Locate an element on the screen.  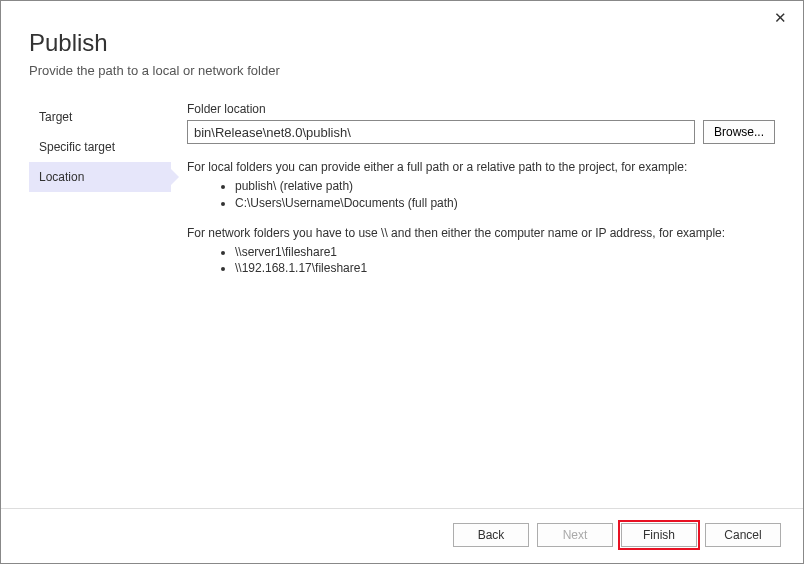
folder-input-row: Browse... is located at coordinates (481, 132).